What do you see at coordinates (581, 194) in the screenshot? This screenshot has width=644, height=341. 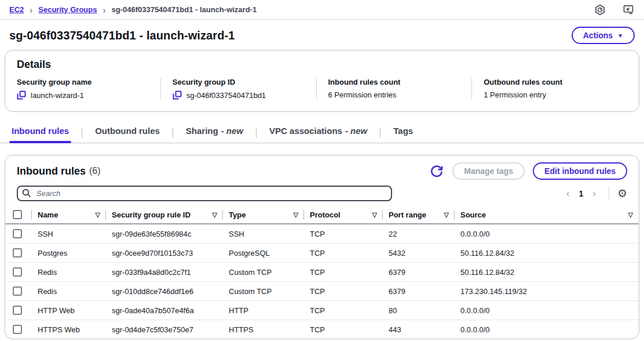 I see `page-number: 1` at bounding box center [581, 194].